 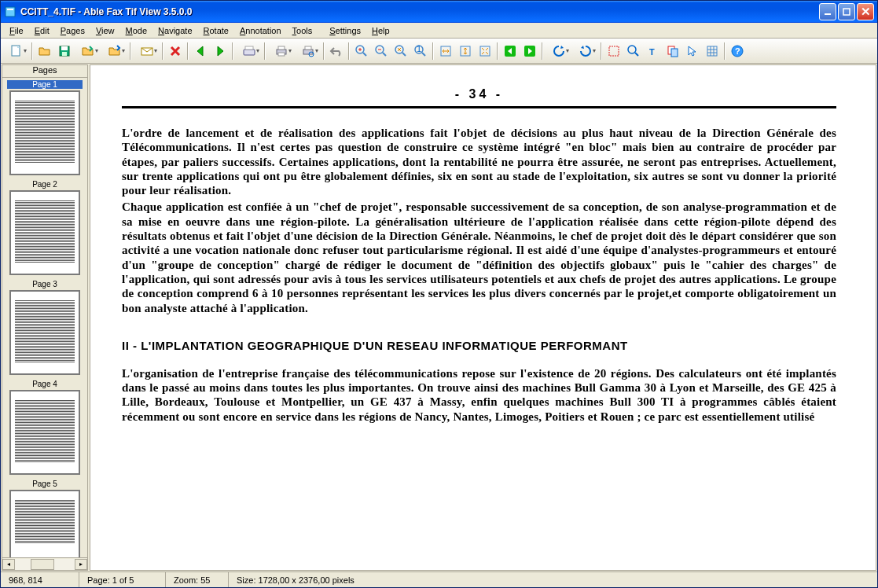 I want to click on menu-view: View, so click(x=105, y=31).